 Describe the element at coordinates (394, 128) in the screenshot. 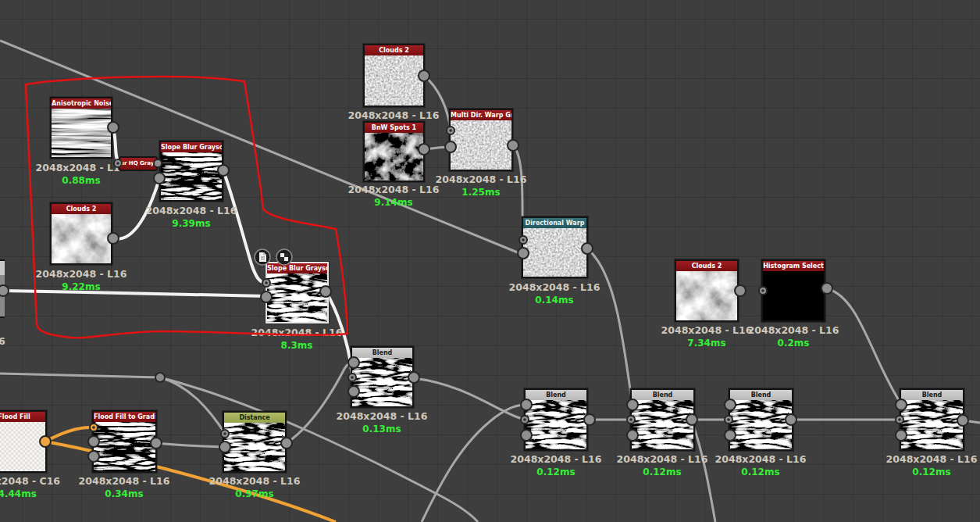

I see `node-header: BnW Spots 1` at that location.